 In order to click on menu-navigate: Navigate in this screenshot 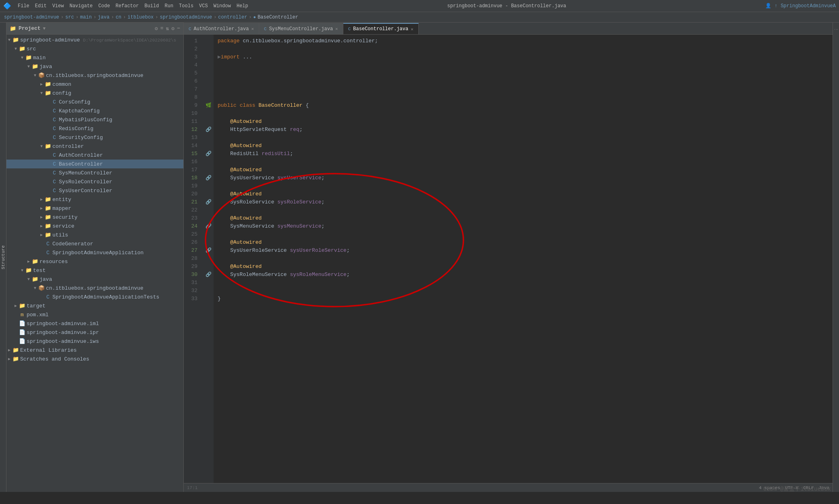, I will do `click(81, 6)`.